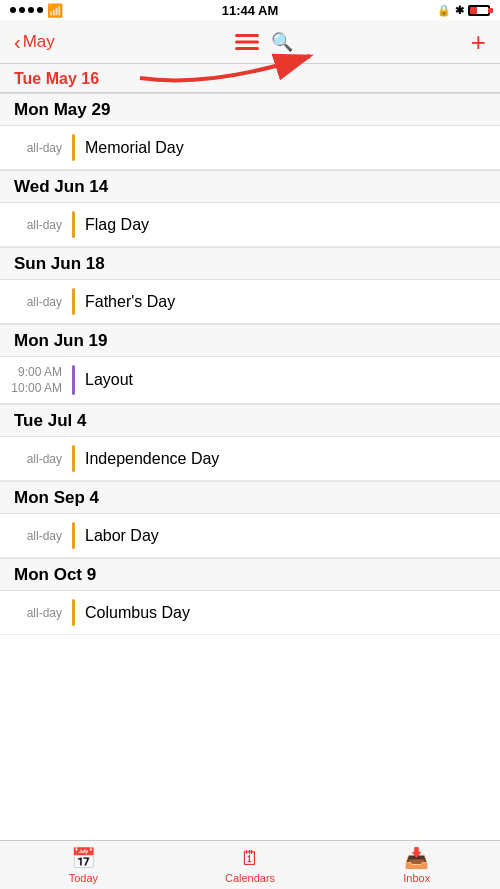 The width and height of the screenshot is (500, 889). What do you see at coordinates (62, 110) in the screenshot?
I see `date-label-0: Mon May 29` at bounding box center [62, 110].